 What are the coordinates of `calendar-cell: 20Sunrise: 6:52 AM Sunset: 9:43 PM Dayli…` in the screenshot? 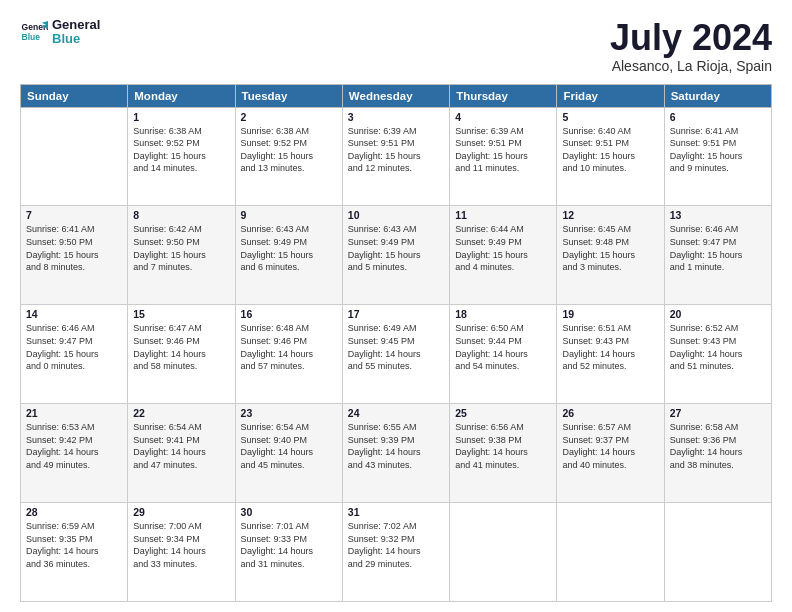 It's located at (718, 354).